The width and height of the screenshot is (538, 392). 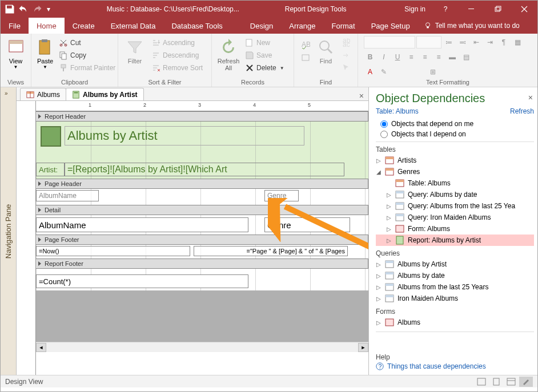 I want to click on tab-albums-by-artist-report: Albums by Artist, so click(x=105, y=94).